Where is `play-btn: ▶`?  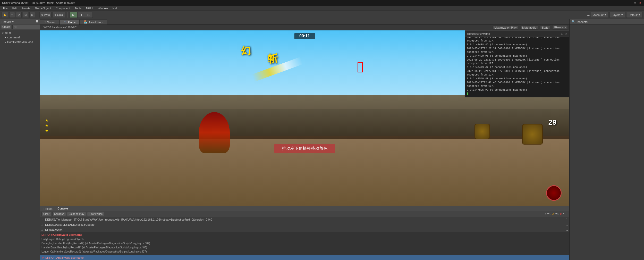 play-btn: ▶ is located at coordinates (73, 15).